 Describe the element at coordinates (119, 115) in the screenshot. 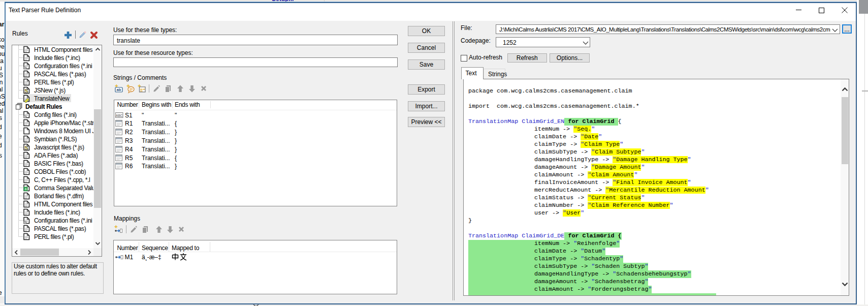

I see `svg-text: ABC` at that location.